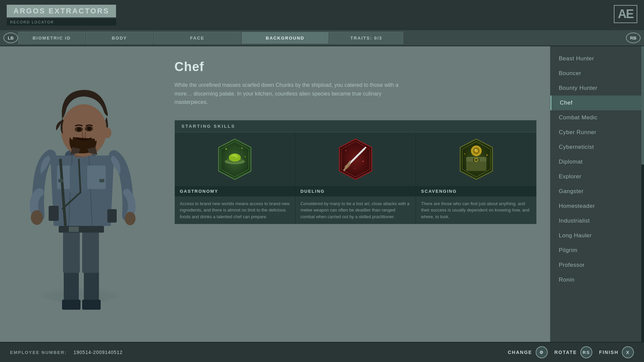 This screenshot has width=644, height=362. I want to click on employee-number: 190514-2009140512, so click(98, 352).